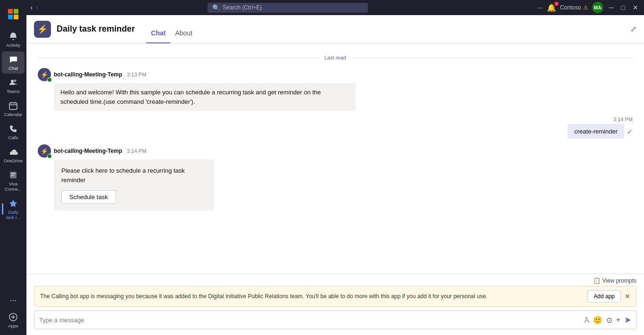 This screenshot has width=644, height=335. I want to click on last-read-label: Last read, so click(335, 58).